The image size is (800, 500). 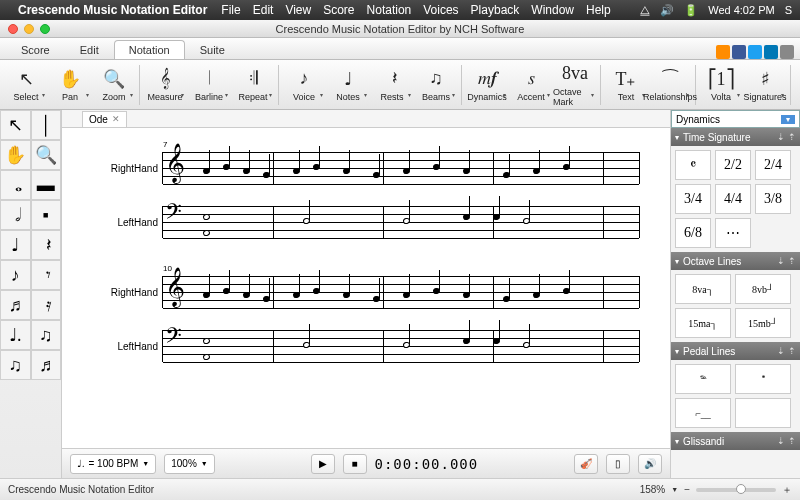 I want to click on home-icon, so click(x=723, y=52).